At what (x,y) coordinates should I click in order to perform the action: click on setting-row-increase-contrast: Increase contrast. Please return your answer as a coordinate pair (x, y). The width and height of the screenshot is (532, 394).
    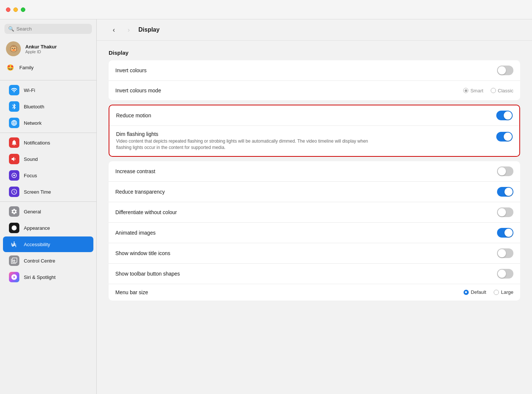
    Looking at the image, I should click on (314, 171).